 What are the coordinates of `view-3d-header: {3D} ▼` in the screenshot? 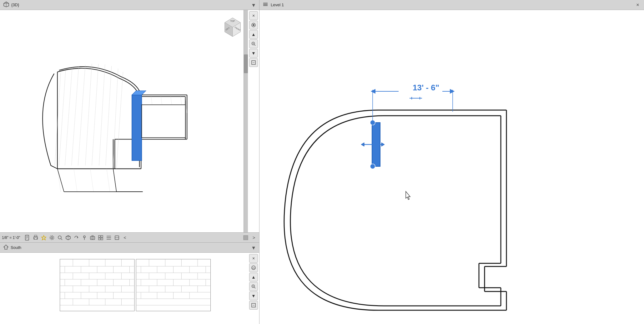 It's located at (129, 5).